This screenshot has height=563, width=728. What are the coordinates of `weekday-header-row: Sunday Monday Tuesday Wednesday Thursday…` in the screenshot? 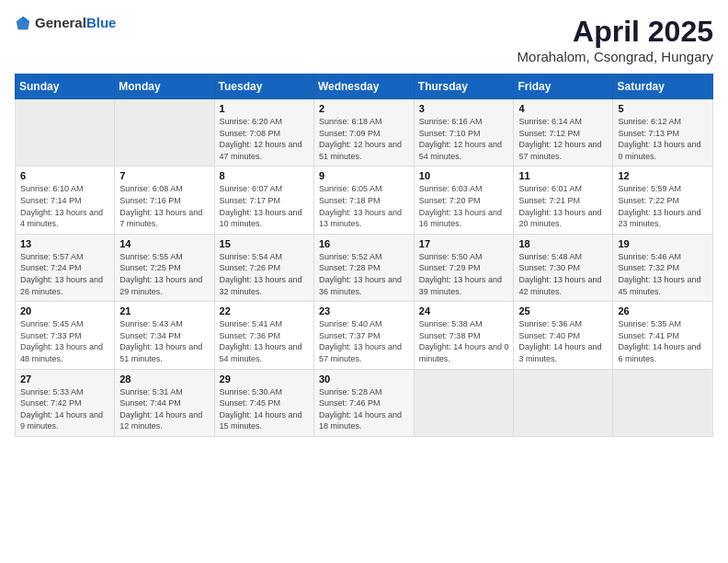 It's located at (364, 86).